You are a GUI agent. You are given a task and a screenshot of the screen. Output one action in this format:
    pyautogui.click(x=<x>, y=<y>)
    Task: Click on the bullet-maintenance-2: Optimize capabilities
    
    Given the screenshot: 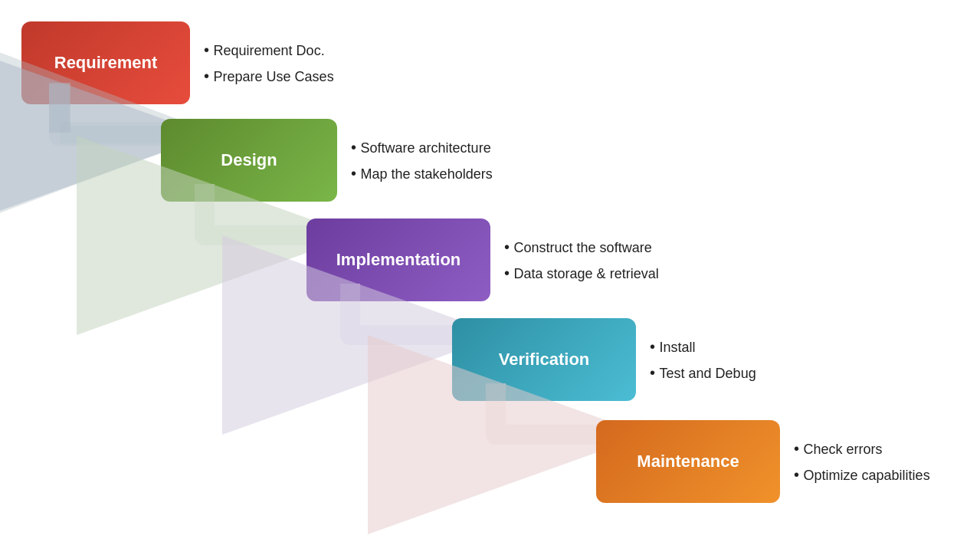 What is the action you would take?
    pyautogui.click(x=862, y=475)
    